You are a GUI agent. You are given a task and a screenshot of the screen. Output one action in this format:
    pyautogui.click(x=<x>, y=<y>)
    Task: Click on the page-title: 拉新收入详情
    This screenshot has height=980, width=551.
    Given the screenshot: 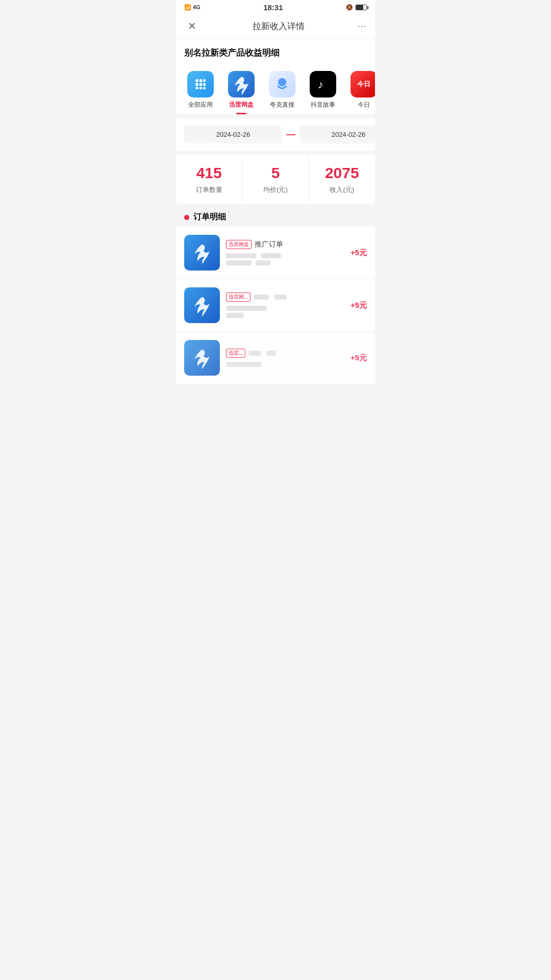 What is the action you would take?
    pyautogui.click(x=279, y=27)
    